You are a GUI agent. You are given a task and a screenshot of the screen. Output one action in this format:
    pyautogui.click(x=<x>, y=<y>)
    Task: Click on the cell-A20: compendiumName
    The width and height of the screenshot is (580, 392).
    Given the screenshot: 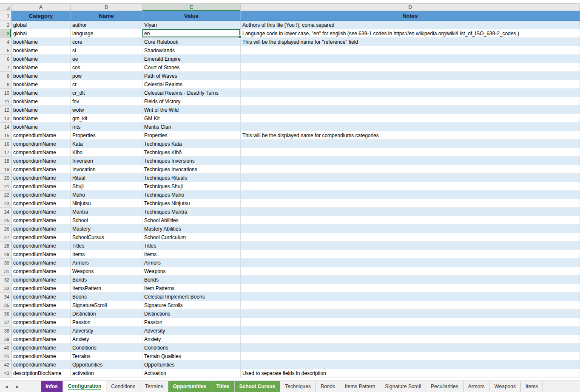 What is the action you would take?
    pyautogui.click(x=41, y=178)
    